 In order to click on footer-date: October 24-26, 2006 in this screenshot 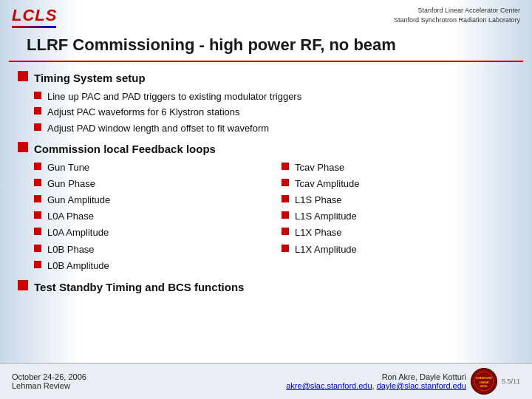, I will do `click(49, 377)`.